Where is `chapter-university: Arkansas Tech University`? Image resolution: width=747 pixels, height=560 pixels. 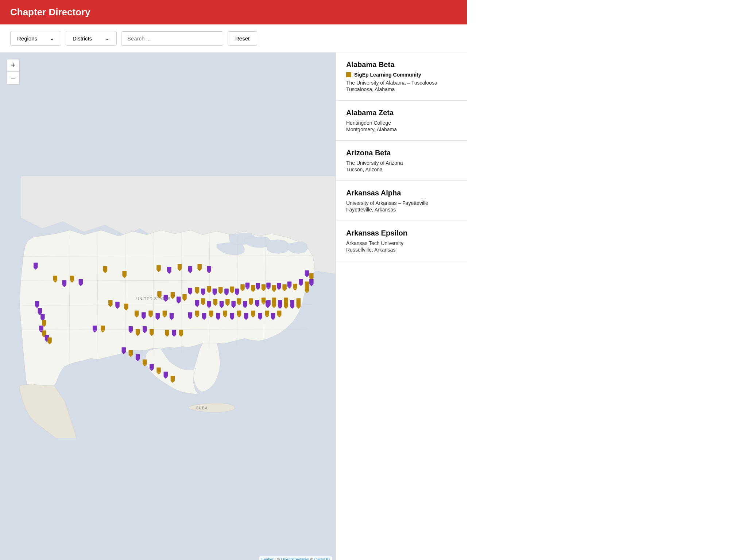 chapter-university: Arkansas Tech University is located at coordinates (401, 243).